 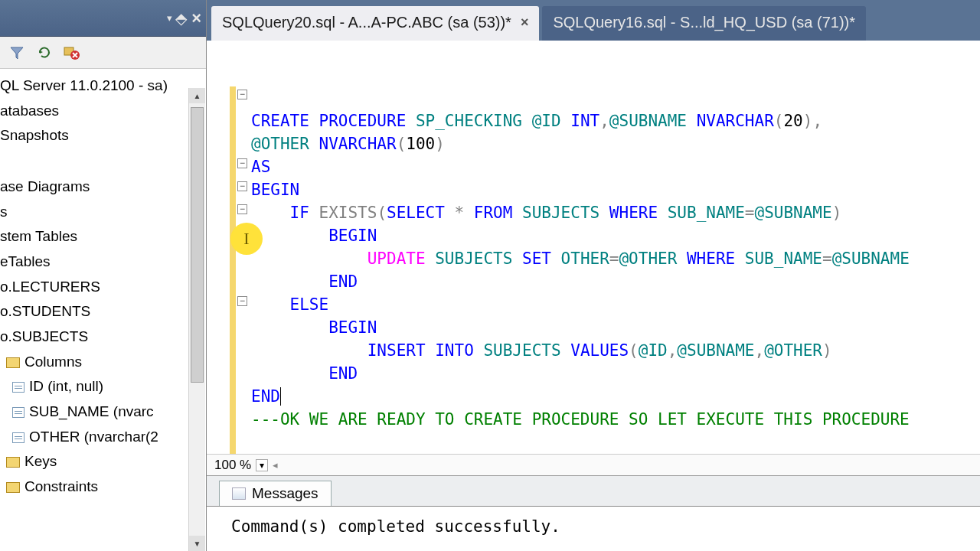 What do you see at coordinates (103, 86) in the screenshot?
I see `tree-server-node: QL Server 11.0.2100 - sa)` at bounding box center [103, 86].